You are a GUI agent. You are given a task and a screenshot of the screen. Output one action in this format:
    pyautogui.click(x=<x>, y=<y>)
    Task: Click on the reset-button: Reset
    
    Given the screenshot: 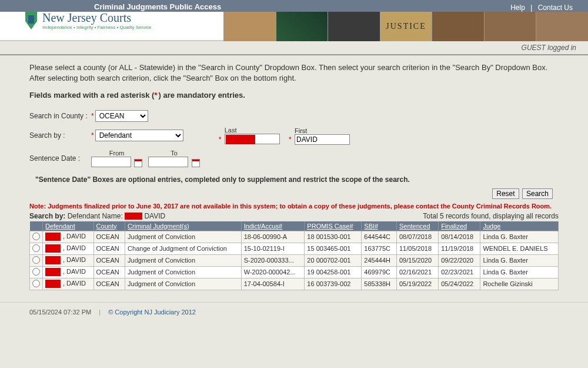 What is the action you would take?
    pyautogui.click(x=506, y=194)
    